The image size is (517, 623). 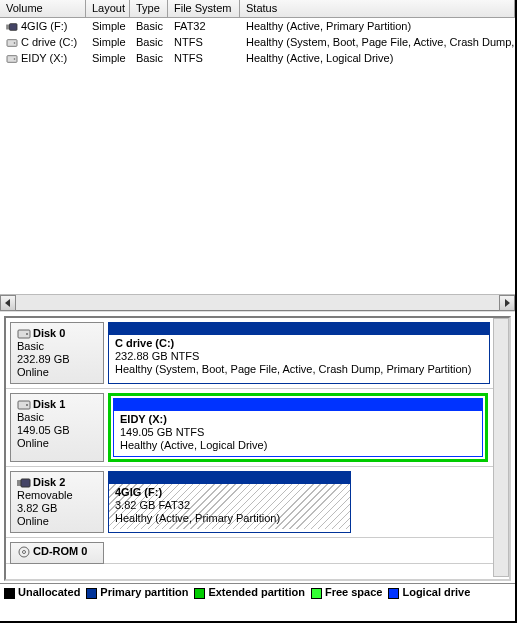 I want to click on volume-row: 4GIG (F:)SimpleBasicFAT32Healthy (Active…, so click(x=258, y=26).